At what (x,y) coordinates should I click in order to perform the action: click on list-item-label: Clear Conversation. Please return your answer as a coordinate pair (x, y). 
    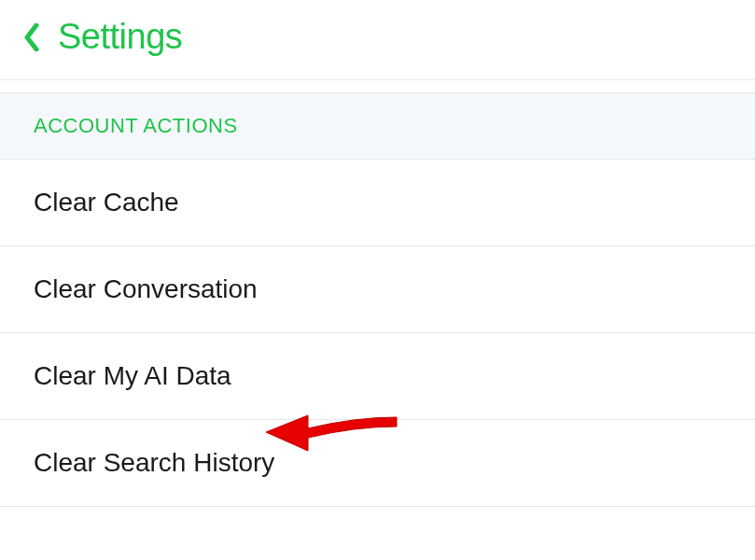
    Looking at the image, I should click on (146, 289).